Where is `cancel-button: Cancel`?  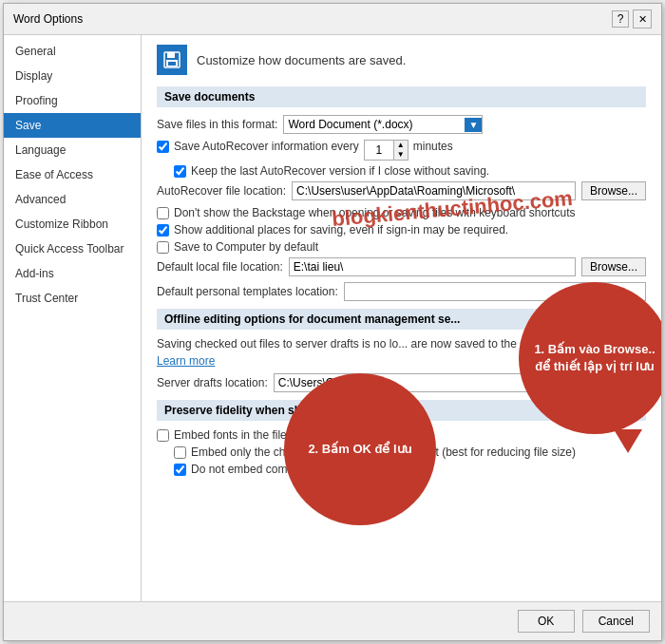
cancel-button: Cancel is located at coordinates (616, 621).